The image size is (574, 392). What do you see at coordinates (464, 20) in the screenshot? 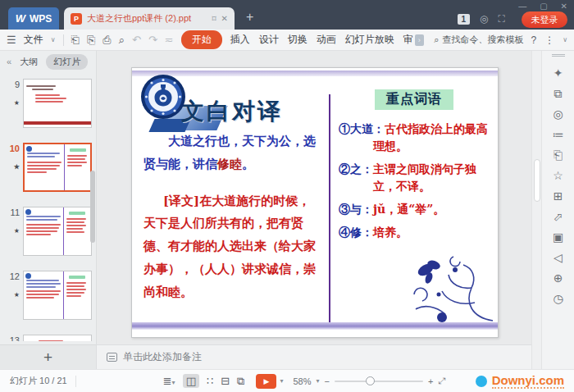
I see `message-count-badge: 1` at bounding box center [464, 20].